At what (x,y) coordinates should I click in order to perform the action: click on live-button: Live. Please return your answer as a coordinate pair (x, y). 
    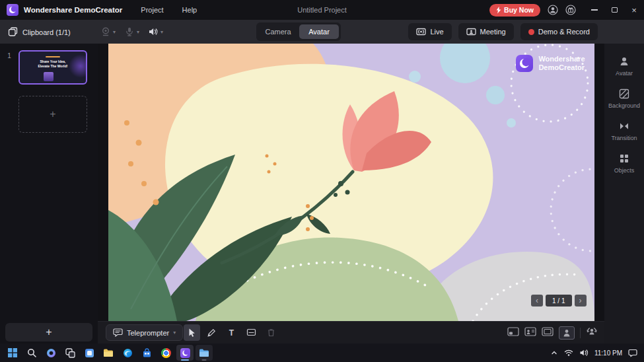
    Looking at the image, I should click on (429, 32).